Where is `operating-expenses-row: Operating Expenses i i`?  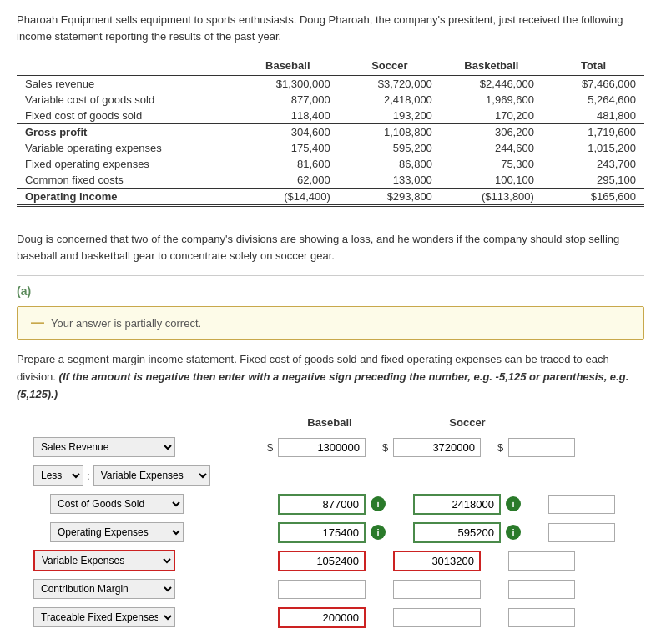 operating-expenses-row: Operating Expenses i i is located at coordinates (330, 532).